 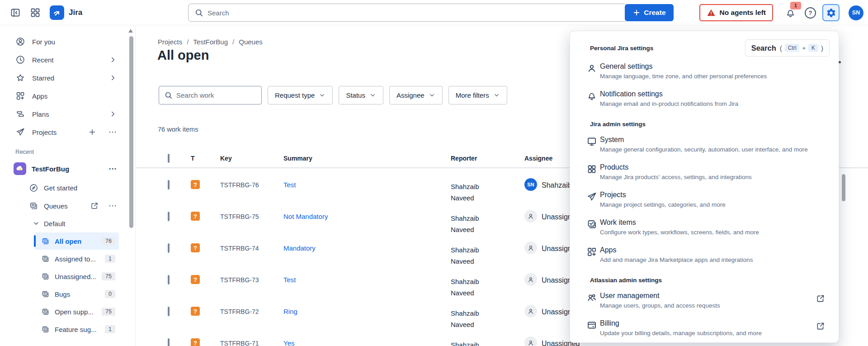 I want to click on breadcrumb-testforbug: TestForBug, so click(x=211, y=42).